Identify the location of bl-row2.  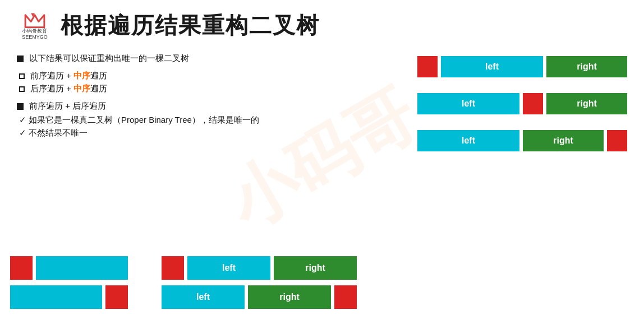
(69, 297).